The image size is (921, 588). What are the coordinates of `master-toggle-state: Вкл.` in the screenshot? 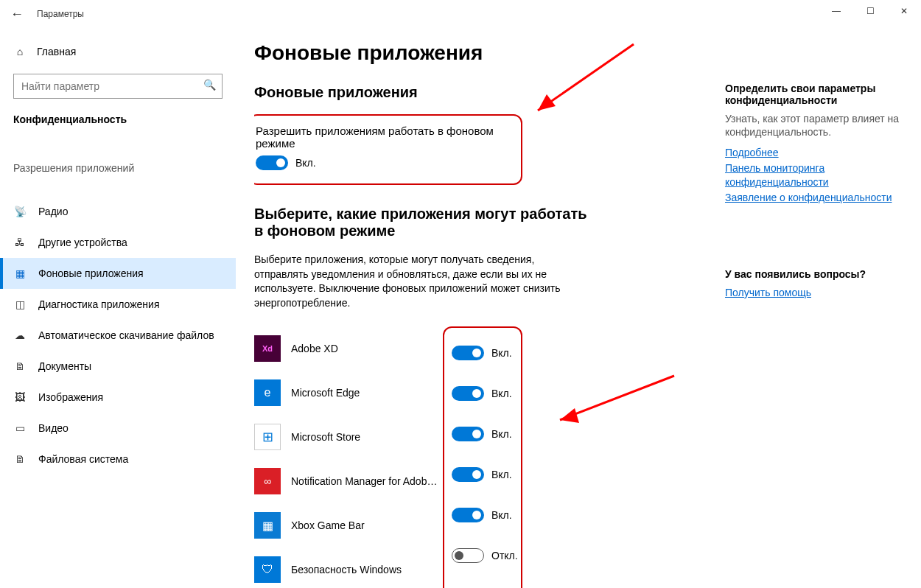 It's located at (306, 163).